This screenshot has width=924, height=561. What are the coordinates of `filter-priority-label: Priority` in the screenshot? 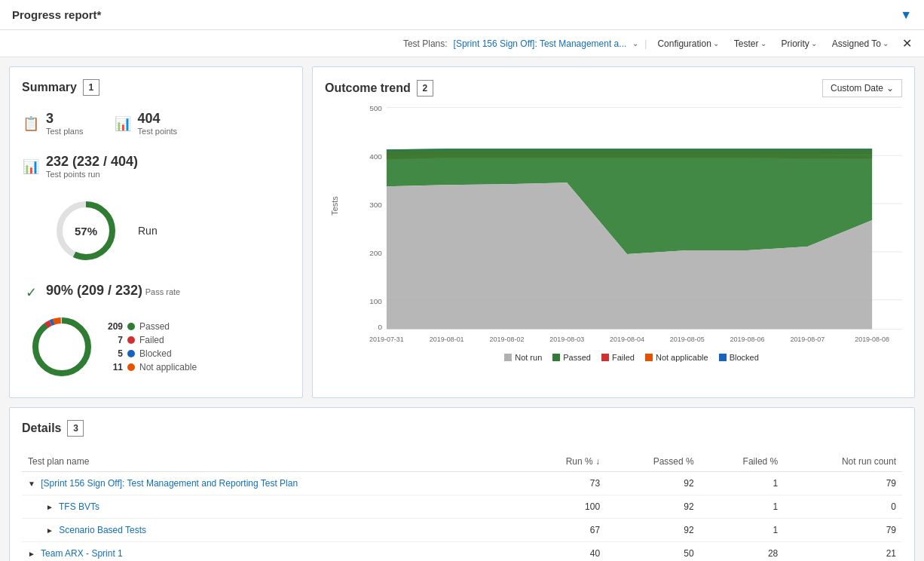 It's located at (796, 44).